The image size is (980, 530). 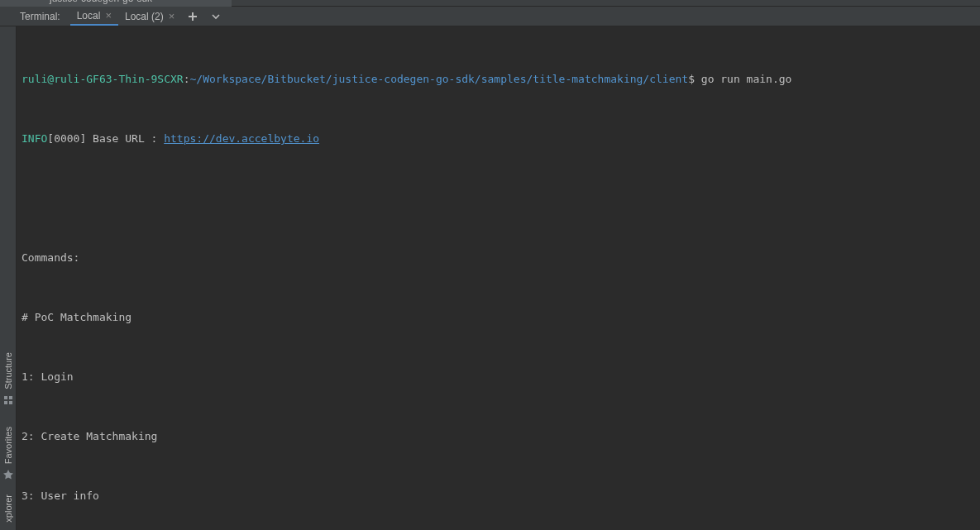 What do you see at coordinates (498, 318) in the screenshot?
I see `terminal-line: # PoC Matchmaking` at bounding box center [498, 318].